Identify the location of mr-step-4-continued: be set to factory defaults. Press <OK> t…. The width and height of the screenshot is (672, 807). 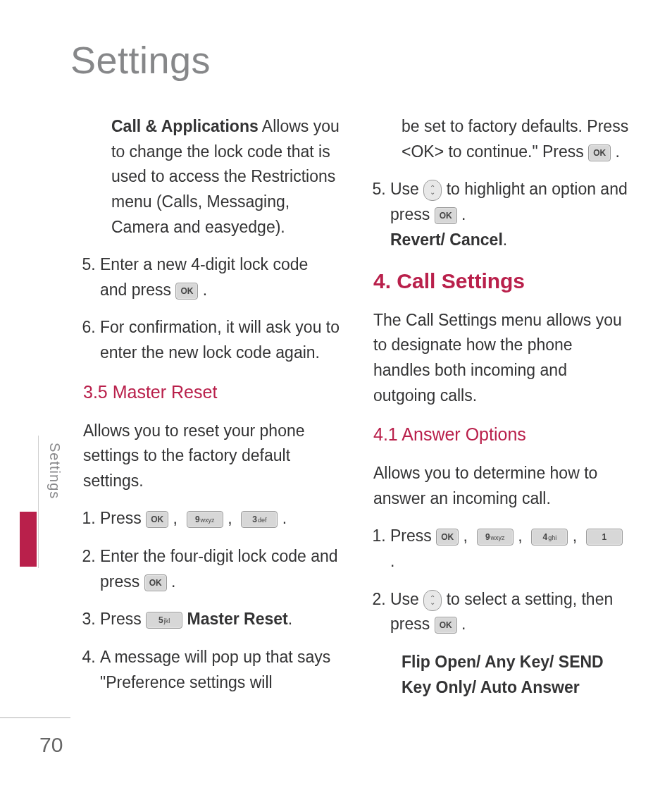
(502, 140).